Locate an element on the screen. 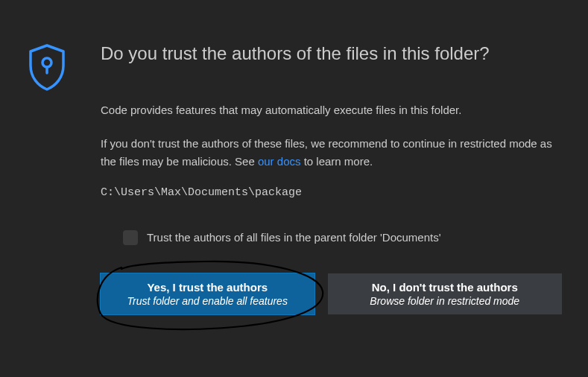 Image resolution: width=588 pixels, height=377 pixels. dialog-paragraph-2: If you don't trust the authors of these … is located at coordinates (331, 152).